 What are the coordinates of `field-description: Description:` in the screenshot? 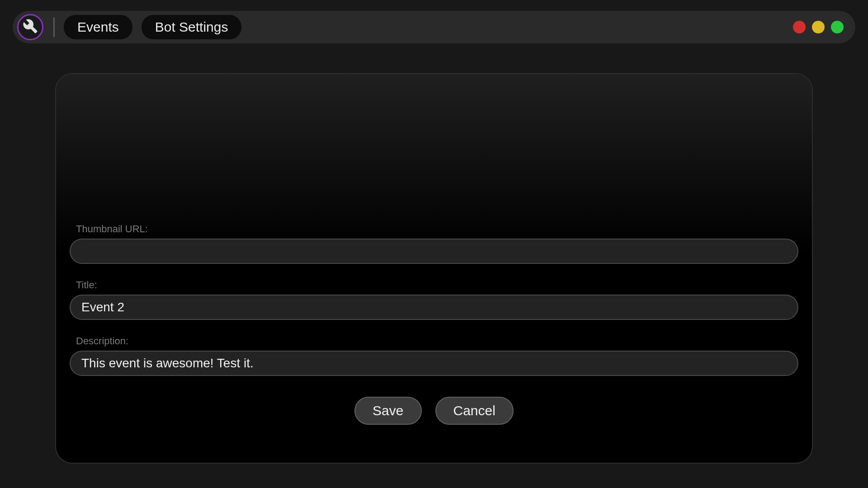 It's located at (434, 356).